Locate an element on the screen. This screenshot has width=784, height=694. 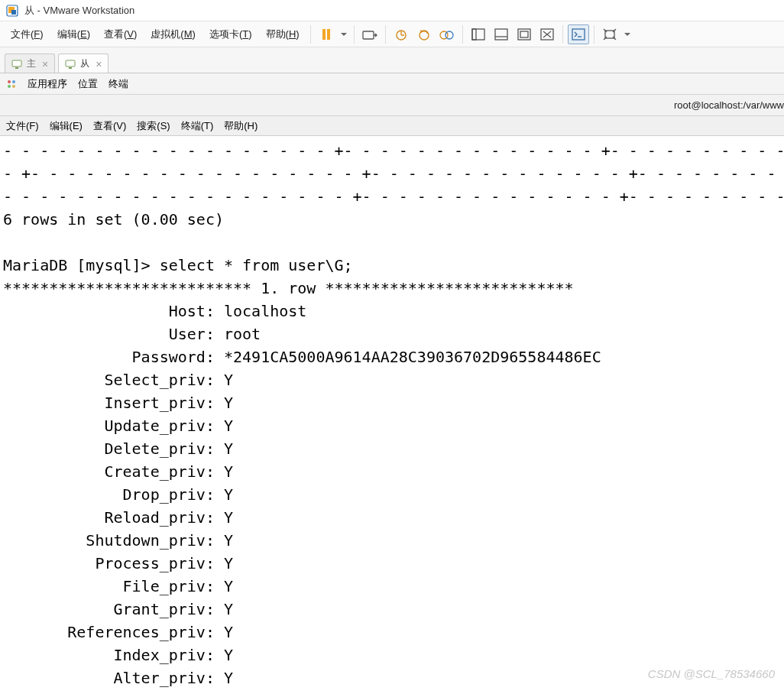
guest-menu-places: 位置 is located at coordinates (88, 84).